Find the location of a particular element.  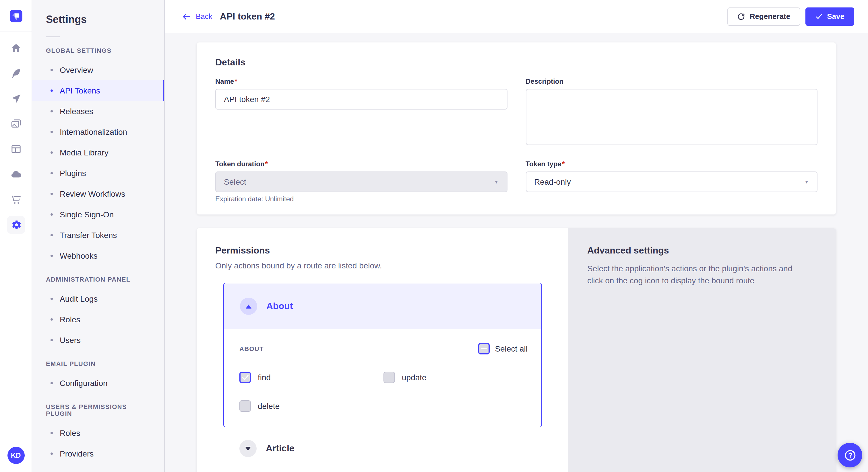

regenerate-button: Regenerate is located at coordinates (764, 16).